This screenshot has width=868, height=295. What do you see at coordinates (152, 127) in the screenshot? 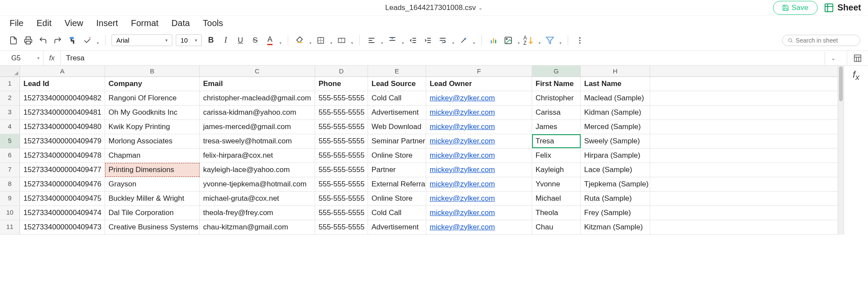
I see `cell: Kwik Kopy Printing` at bounding box center [152, 127].